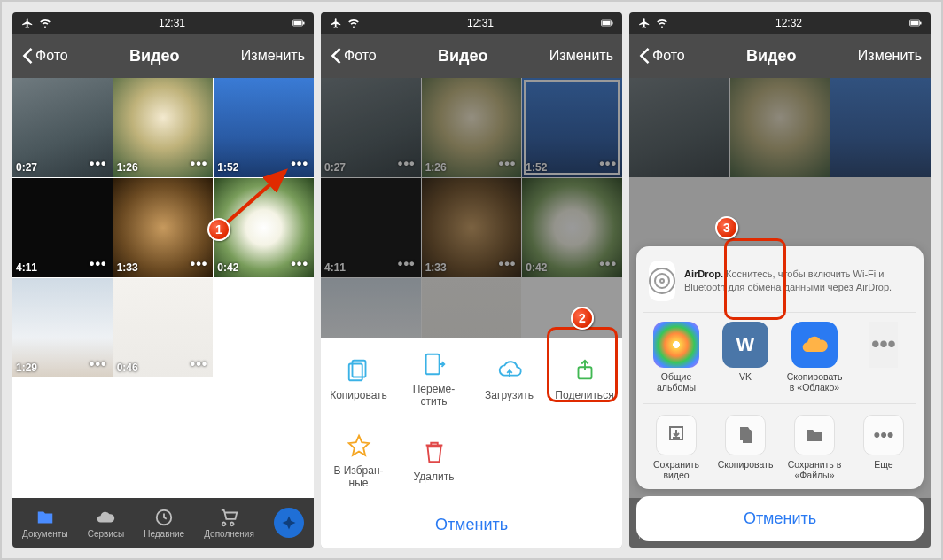  I want to click on sheet-upload: Загрузить, so click(509, 379).